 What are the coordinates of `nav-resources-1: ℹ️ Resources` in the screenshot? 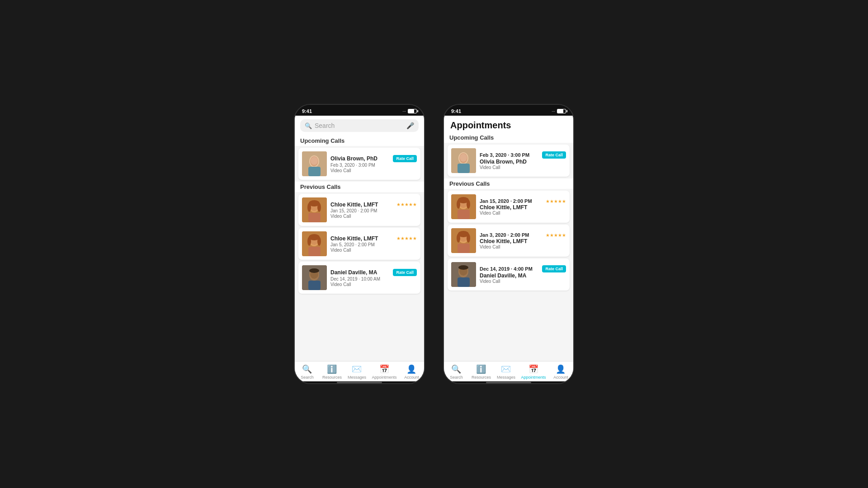 It's located at (332, 372).